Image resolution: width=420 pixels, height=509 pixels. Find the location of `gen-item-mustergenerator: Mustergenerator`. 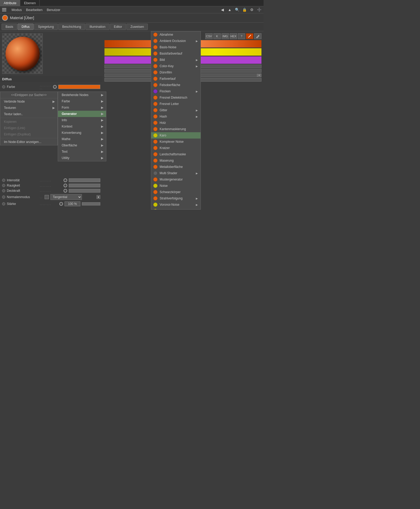

gen-item-mustergenerator: Mustergenerator is located at coordinates (176, 179).